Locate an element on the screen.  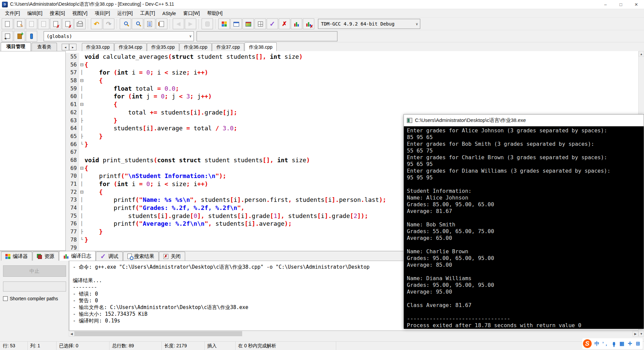
tab-scroll-right-icon: ▸ is located at coordinates (73, 47).